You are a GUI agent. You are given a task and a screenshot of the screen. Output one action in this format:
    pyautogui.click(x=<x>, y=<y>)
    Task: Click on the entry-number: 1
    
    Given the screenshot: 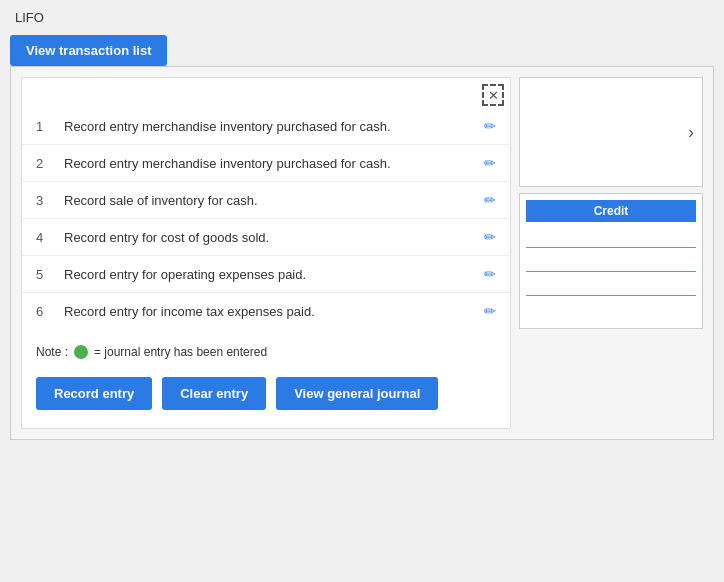 What is the action you would take?
    pyautogui.click(x=46, y=126)
    